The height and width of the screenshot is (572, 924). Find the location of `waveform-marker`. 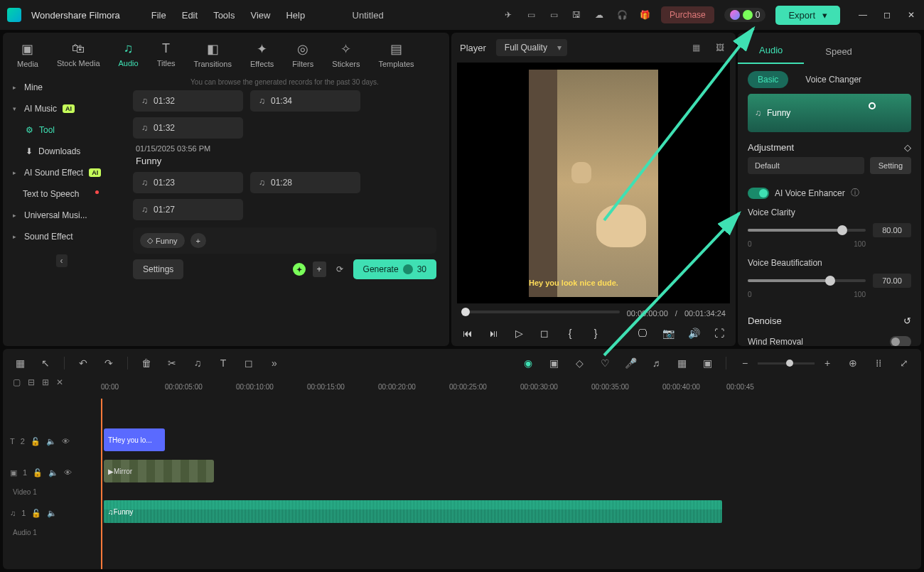

waveform-marker is located at coordinates (872, 106).